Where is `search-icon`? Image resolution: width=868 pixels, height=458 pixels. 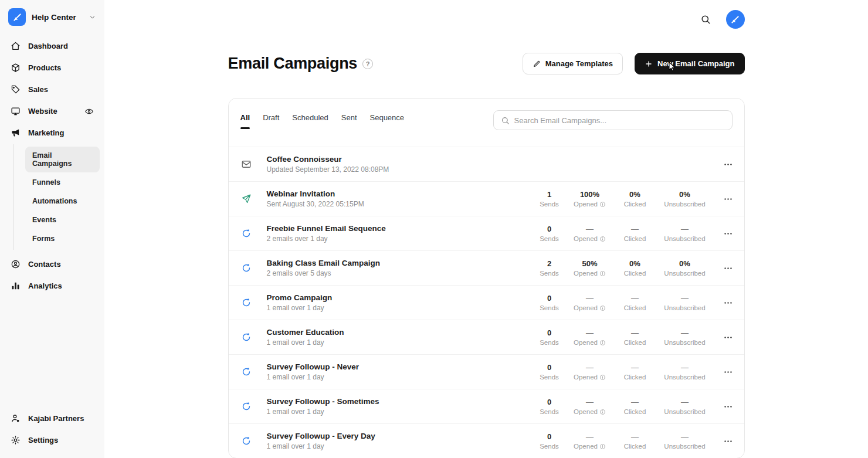 search-icon is located at coordinates (506, 121).